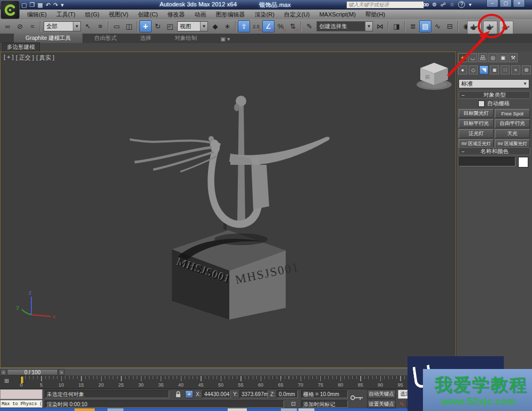  What do you see at coordinates (146, 27) in the screenshot?
I see `select-and-move-icon: +` at bounding box center [146, 27].